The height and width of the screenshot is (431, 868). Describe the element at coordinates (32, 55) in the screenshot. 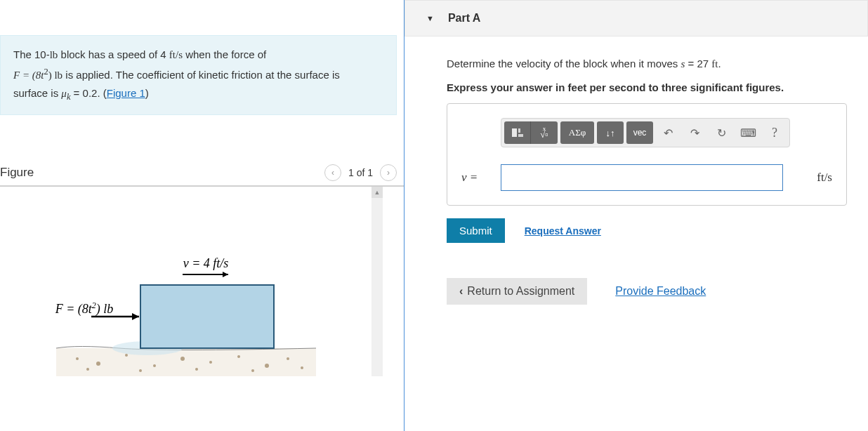

I see `problem-text: The 10-` at that location.